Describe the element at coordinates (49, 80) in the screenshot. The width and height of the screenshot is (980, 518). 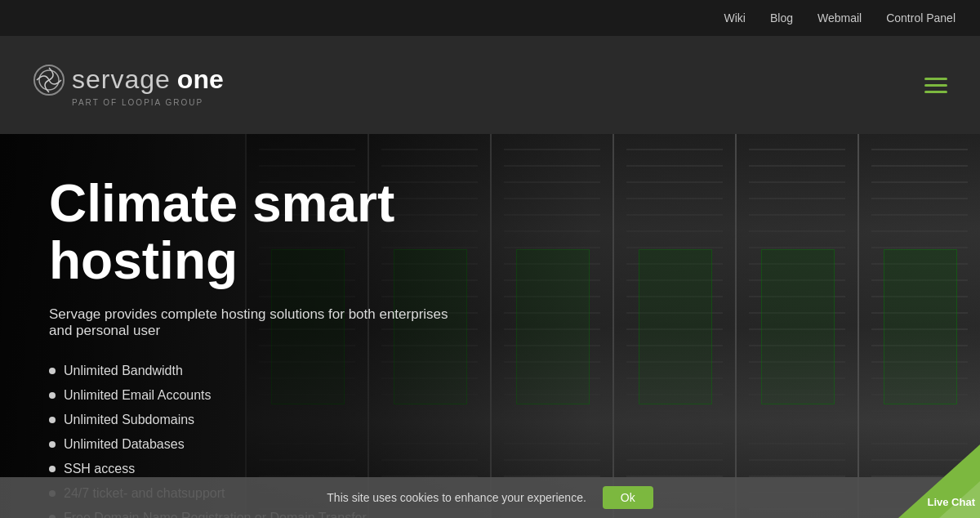
I see `logo-icon` at that location.